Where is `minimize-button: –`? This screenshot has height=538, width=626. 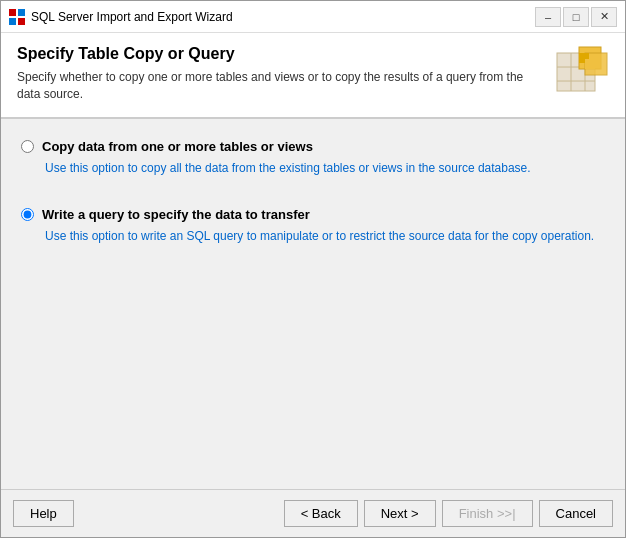 minimize-button: – is located at coordinates (548, 17).